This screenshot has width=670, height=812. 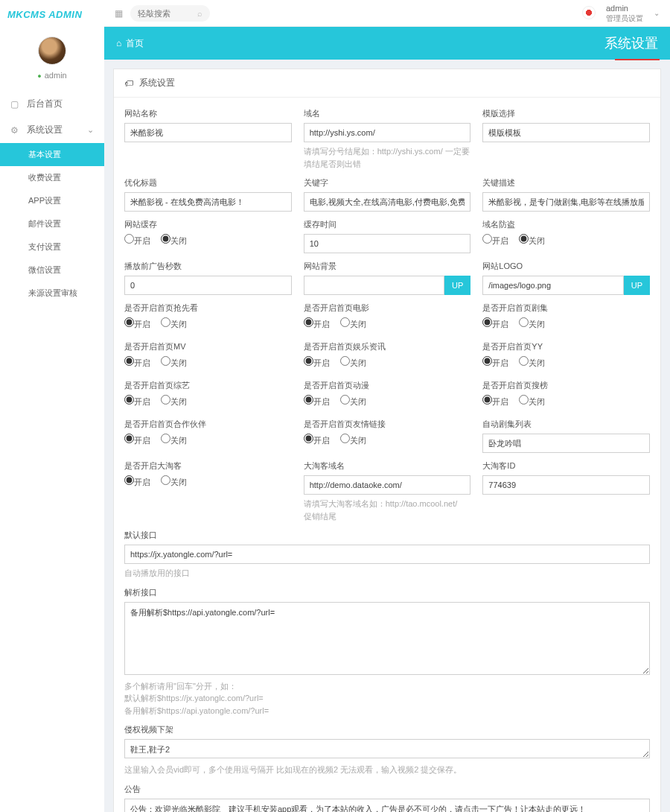 I want to click on textarea-ban-video, so click(x=387, y=749).